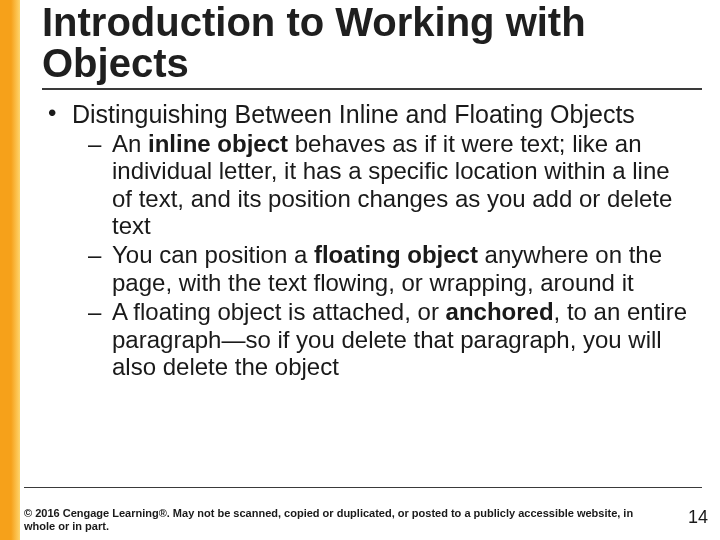 The height and width of the screenshot is (540, 720). What do you see at coordinates (279, 312) in the screenshot?
I see `text-run: A floating object is attached, or` at bounding box center [279, 312].